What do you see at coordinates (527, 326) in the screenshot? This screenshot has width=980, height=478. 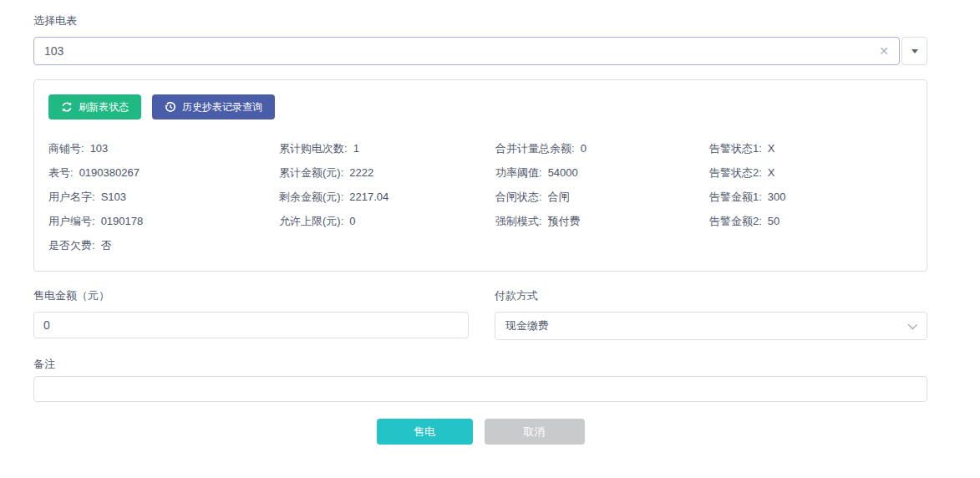 I see `payment-method-value: 现金缴费` at bounding box center [527, 326].